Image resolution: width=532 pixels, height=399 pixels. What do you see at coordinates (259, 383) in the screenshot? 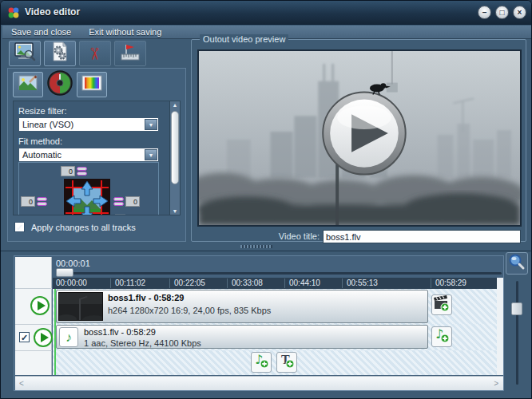
I see `horizontal-scrollbar: < >` at bounding box center [259, 383].